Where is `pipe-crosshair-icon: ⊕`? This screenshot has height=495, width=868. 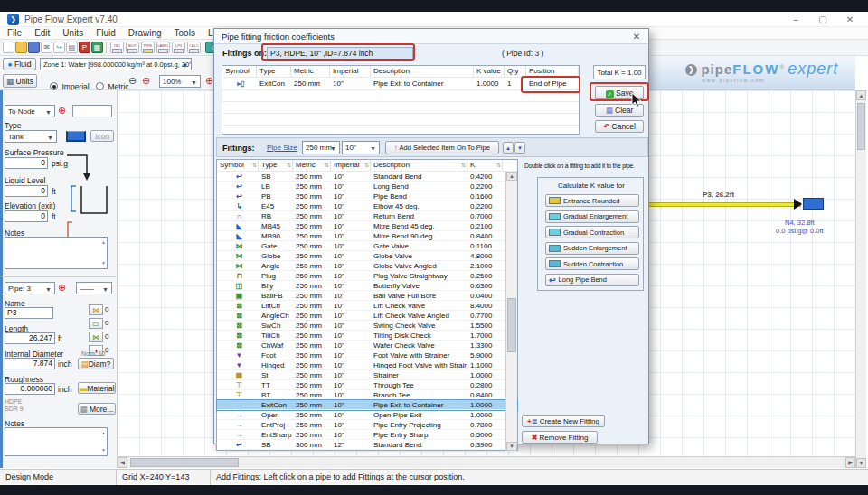
pipe-crosshair-icon: ⊕ is located at coordinates (61, 287).